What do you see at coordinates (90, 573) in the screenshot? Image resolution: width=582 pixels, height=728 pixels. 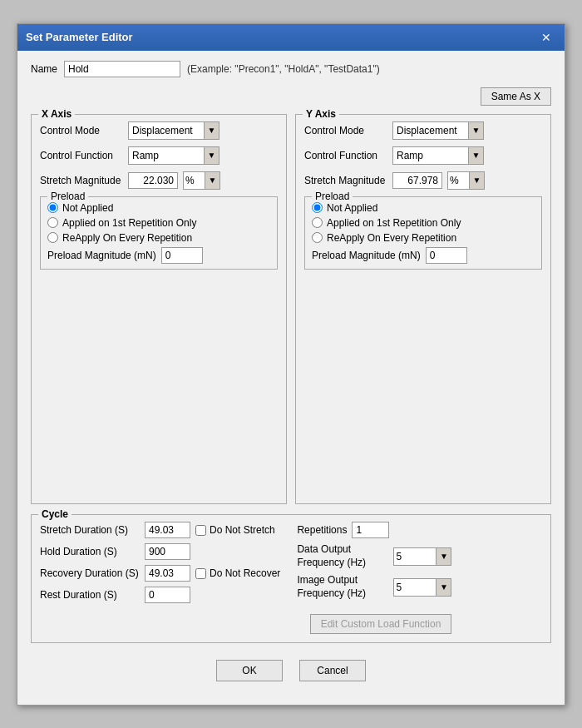 I see `recovery-duration-label: Recovery Duration (S)` at bounding box center [90, 573].